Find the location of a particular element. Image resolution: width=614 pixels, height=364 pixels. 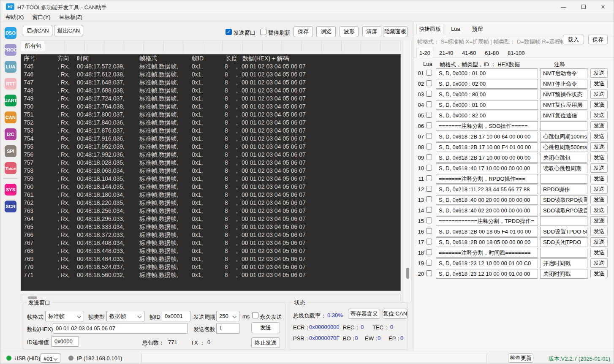

tab-range-61-80: 61-80 is located at coordinates (492, 53).